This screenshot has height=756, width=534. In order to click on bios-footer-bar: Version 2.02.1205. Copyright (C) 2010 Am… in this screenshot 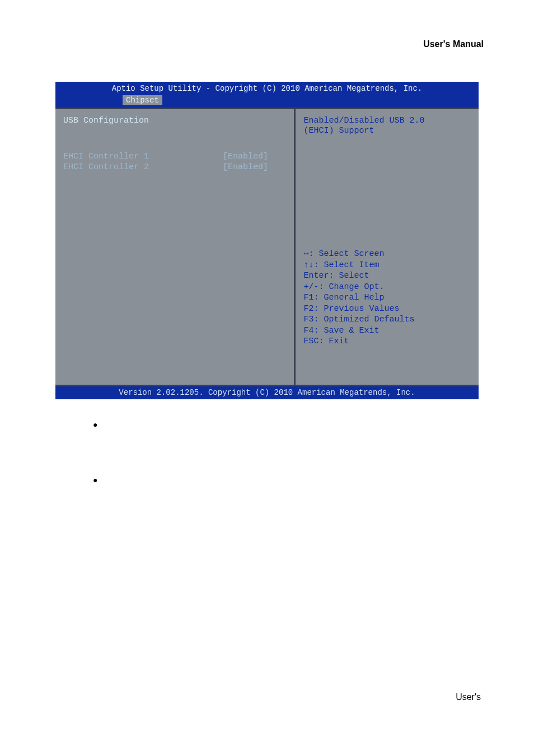, I will do `click(267, 393)`.